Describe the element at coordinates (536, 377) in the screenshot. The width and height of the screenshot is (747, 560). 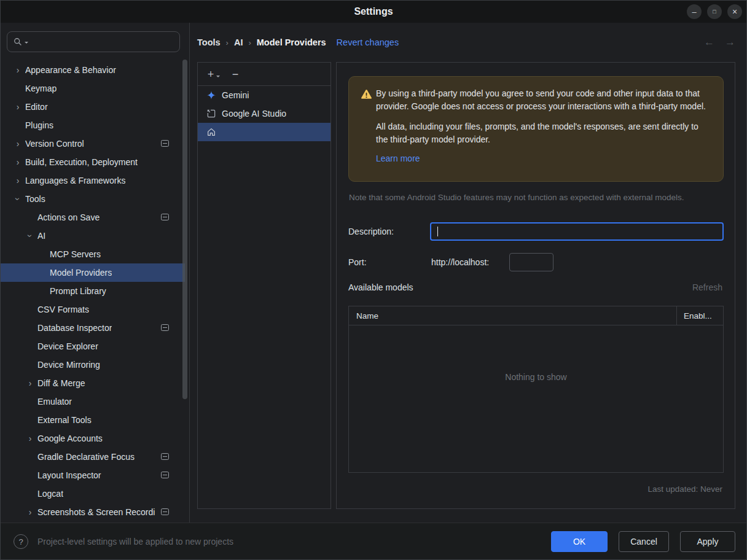
I see `empty-table-text: Nothing to show` at that location.